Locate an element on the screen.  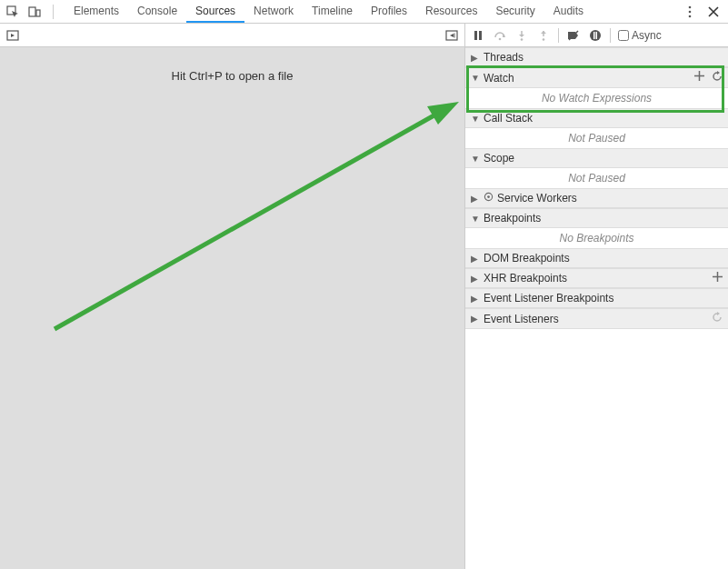
pause-icon is located at coordinates (478, 35).